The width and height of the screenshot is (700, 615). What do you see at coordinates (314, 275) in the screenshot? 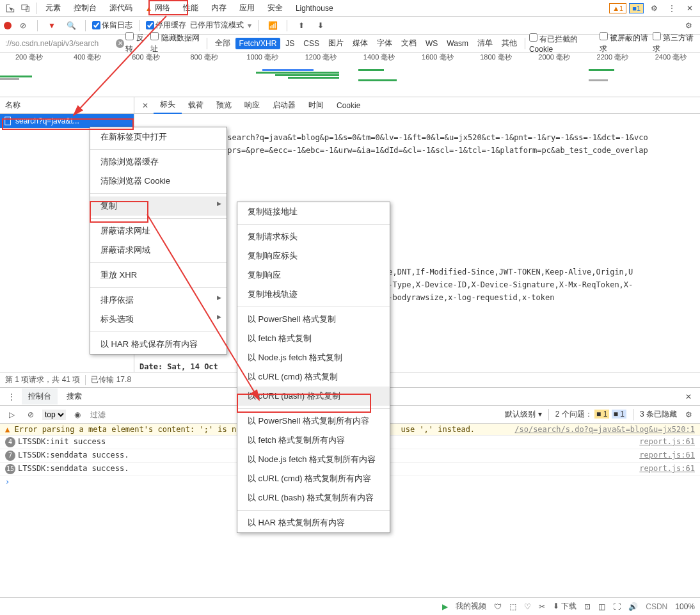
I see `menu-copy-response: 复制响应` at bounding box center [314, 275].